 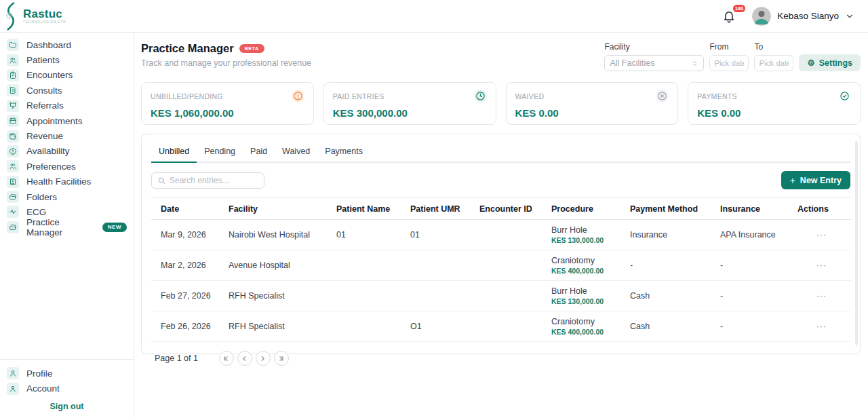 What do you see at coordinates (245, 358) in the screenshot?
I see `previous-page-button` at bounding box center [245, 358].